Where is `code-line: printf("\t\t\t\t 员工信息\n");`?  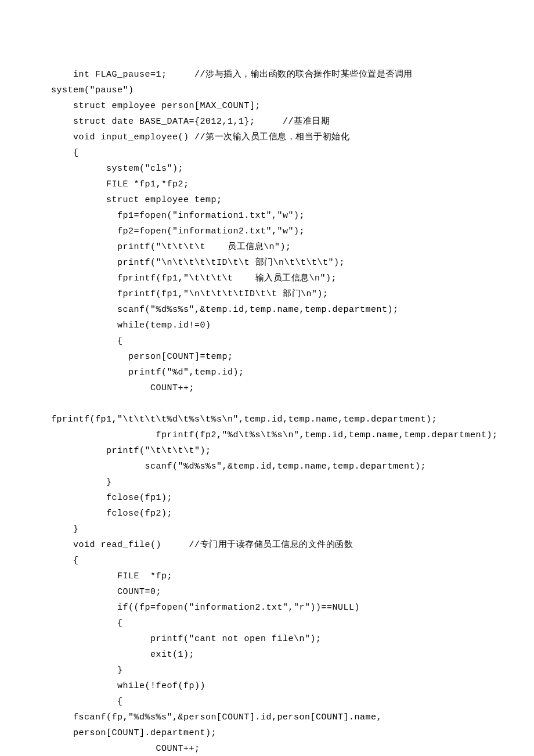 code-line: printf("\t\t\t\t 员工信息\n"); is located at coordinates (267, 247).